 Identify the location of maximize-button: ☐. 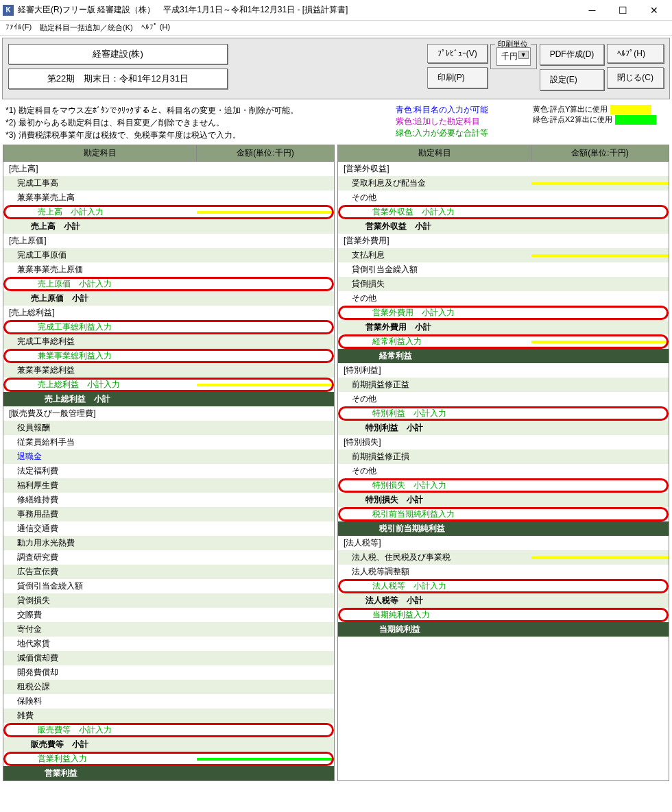
(623, 10).